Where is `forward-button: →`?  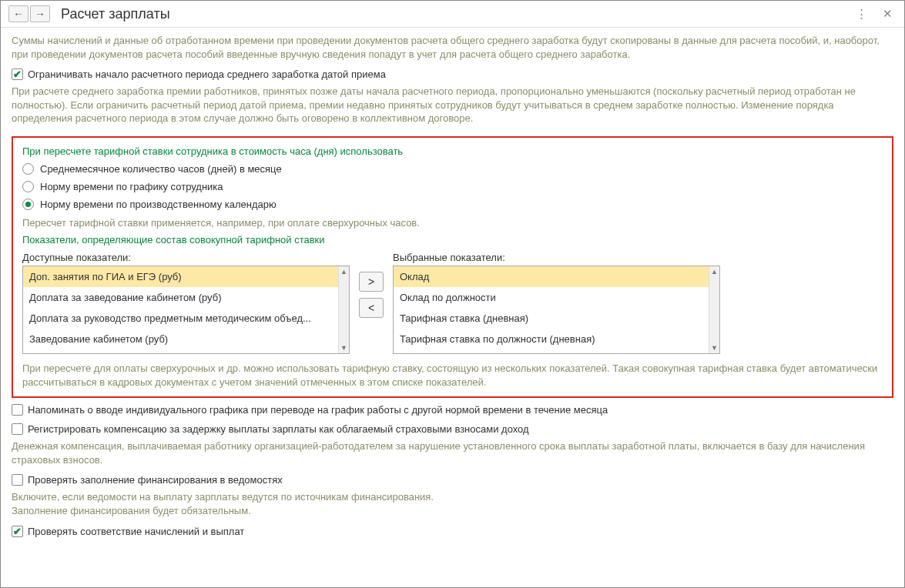 forward-button: → is located at coordinates (40, 14).